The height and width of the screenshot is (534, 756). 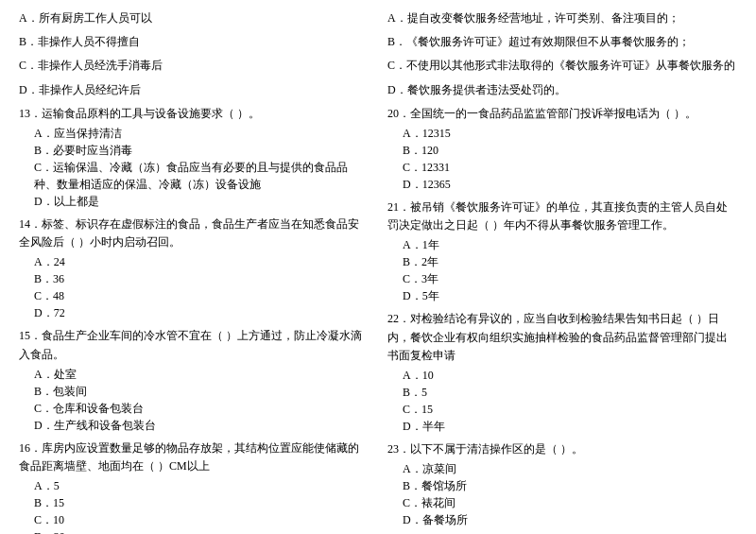 What do you see at coordinates (562, 19) in the screenshot?
I see `option-ra-text: A．提自改变餐饮服务经营地址，许可类别、备注项目的；` at bounding box center [562, 19].